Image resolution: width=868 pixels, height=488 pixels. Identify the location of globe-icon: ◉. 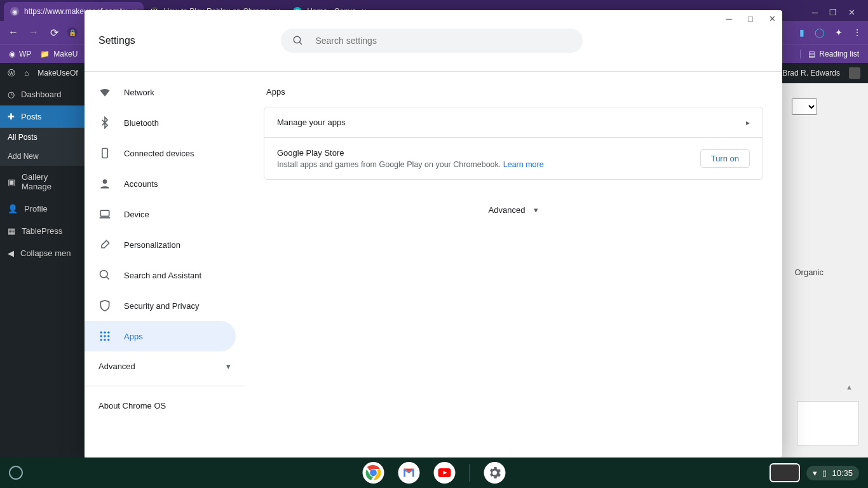
(15, 11).